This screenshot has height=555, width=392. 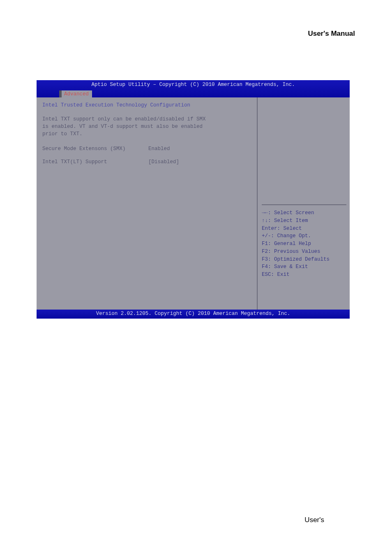 I want to click on help-key-change-opt: +/-: Change Opt., so click(x=304, y=236).